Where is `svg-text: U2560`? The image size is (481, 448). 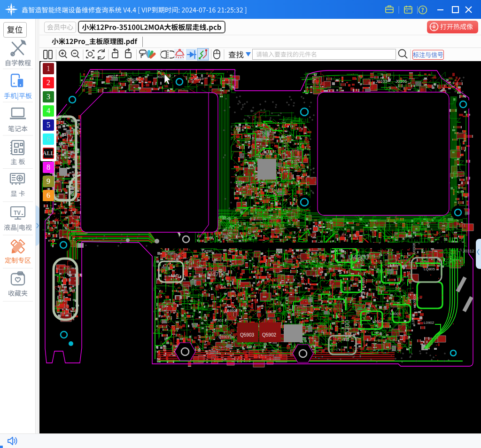
svg-text: U2560 is located at coordinates (266, 154).